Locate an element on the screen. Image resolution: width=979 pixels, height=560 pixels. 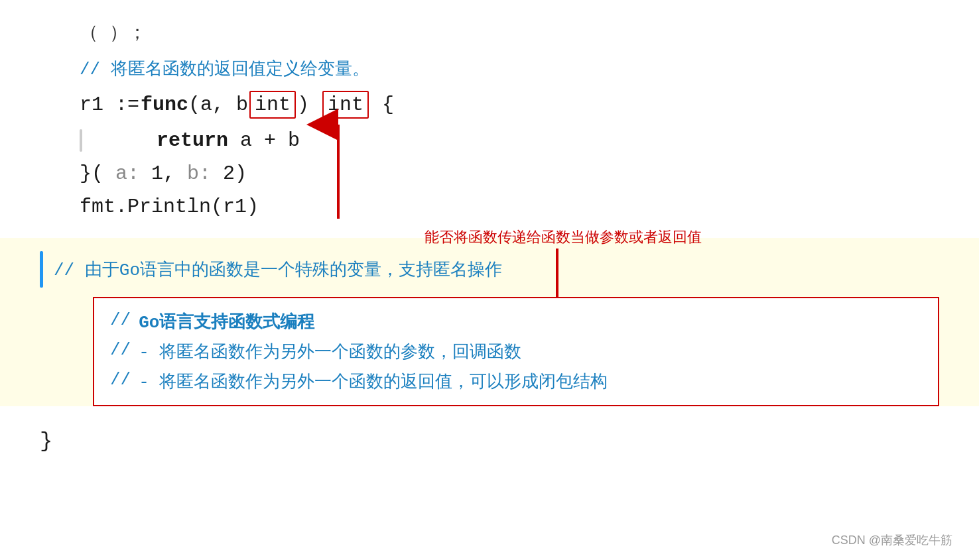
watermark-text: CSDN @南桑爱吃牛筋 is located at coordinates (892, 540).